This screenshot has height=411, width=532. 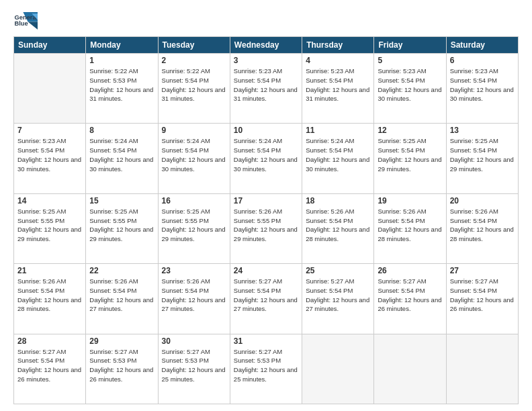 I want to click on day-number: 12, so click(x=410, y=130).